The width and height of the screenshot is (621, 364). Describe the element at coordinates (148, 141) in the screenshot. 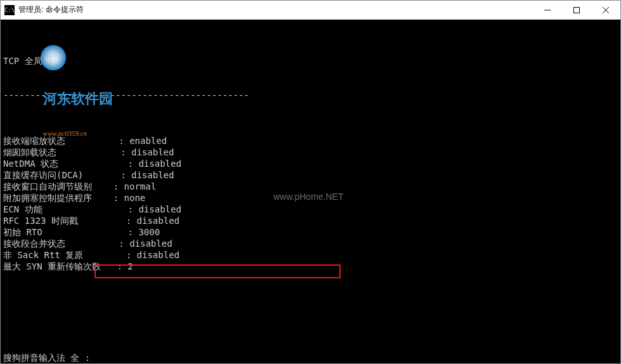

I see `param-value: enabled` at that location.